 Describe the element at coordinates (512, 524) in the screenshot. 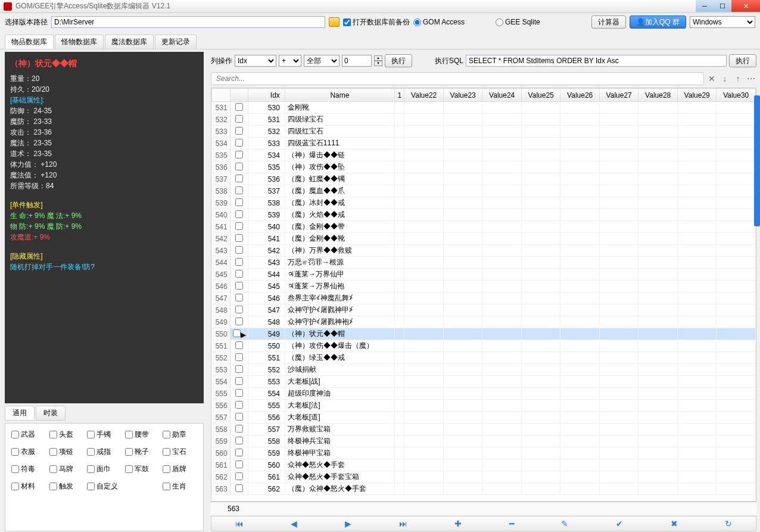

I see `nav-delete-icon: ━` at that location.